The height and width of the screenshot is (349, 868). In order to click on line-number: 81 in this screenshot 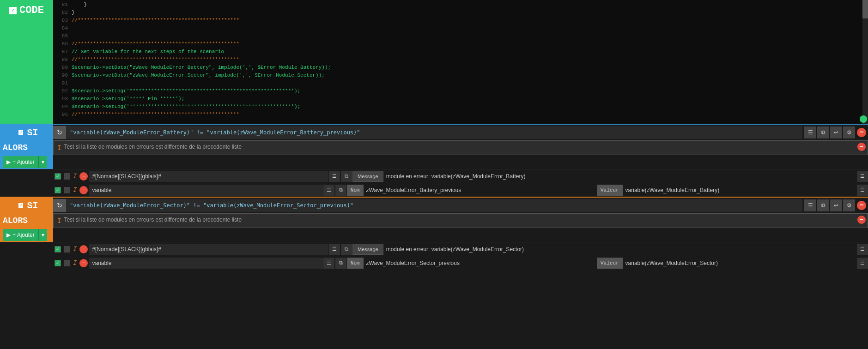, I will do `click(62, 5)`.